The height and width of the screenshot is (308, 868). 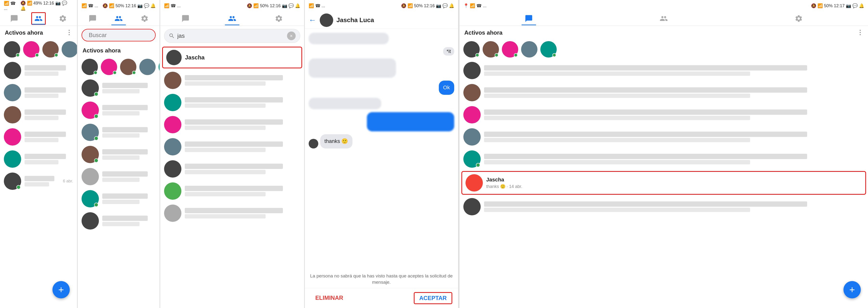 What do you see at coordinates (291, 36) in the screenshot?
I see `clear-search-button-3: ×` at bounding box center [291, 36].